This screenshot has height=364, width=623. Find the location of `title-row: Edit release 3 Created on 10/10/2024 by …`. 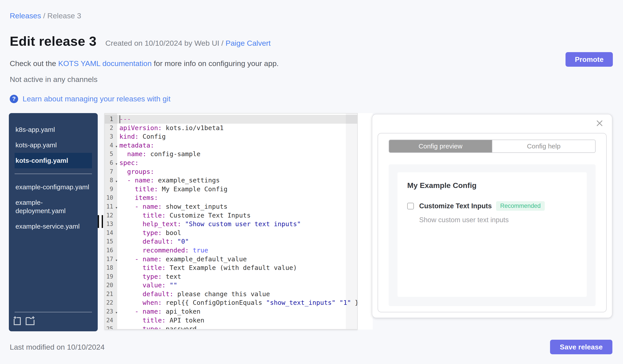

title-row: Edit release 3 Created on 10/10/2024 by … is located at coordinates (140, 41).